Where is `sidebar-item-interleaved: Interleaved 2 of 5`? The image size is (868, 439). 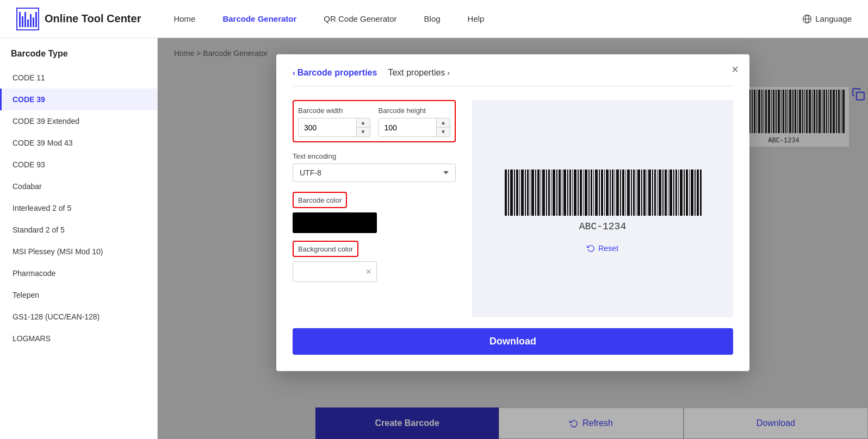 sidebar-item-interleaved: Interleaved 2 of 5 is located at coordinates (78, 208).